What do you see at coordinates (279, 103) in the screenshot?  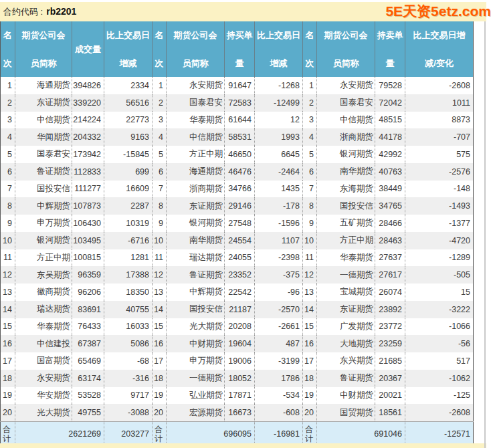 I see `change-cell: -12499` at bounding box center [279, 103].